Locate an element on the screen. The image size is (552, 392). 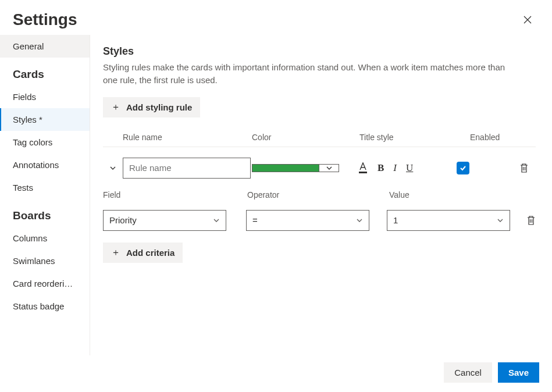
add-criteria-label: Add criteria is located at coordinates (150, 252).